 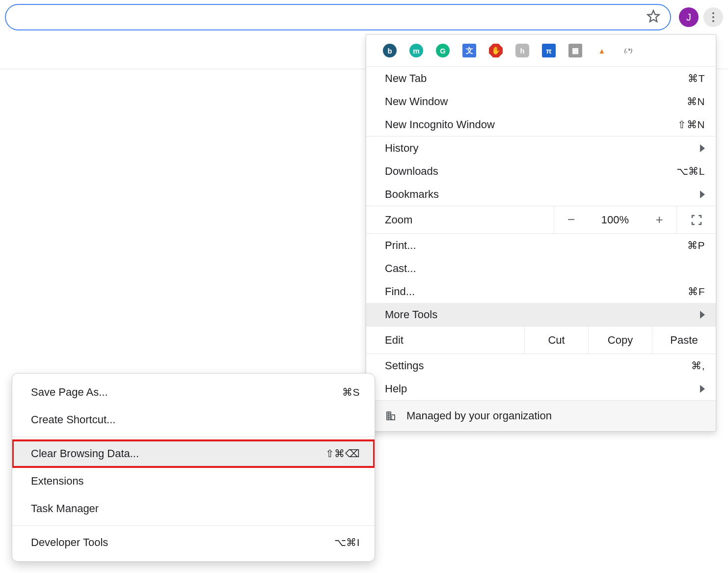 What do you see at coordinates (416, 51) in the screenshot?
I see `ext-m-icon: m` at bounding box center [416, 51].